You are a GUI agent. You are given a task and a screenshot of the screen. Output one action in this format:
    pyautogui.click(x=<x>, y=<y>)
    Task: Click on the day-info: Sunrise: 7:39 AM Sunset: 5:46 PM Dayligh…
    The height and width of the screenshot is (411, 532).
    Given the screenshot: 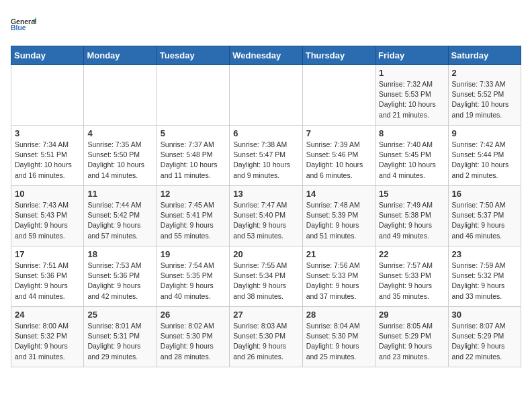 What is the action you would take?
    pyautogui.click(x=339, y=160)
    